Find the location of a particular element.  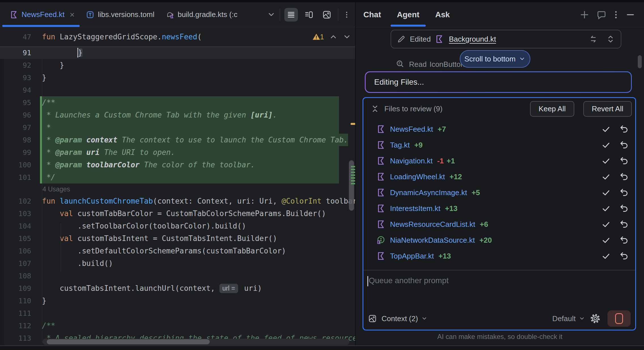

scroll-to-bottom-button: Scroll to bottom is located at coordinates (495, 59).